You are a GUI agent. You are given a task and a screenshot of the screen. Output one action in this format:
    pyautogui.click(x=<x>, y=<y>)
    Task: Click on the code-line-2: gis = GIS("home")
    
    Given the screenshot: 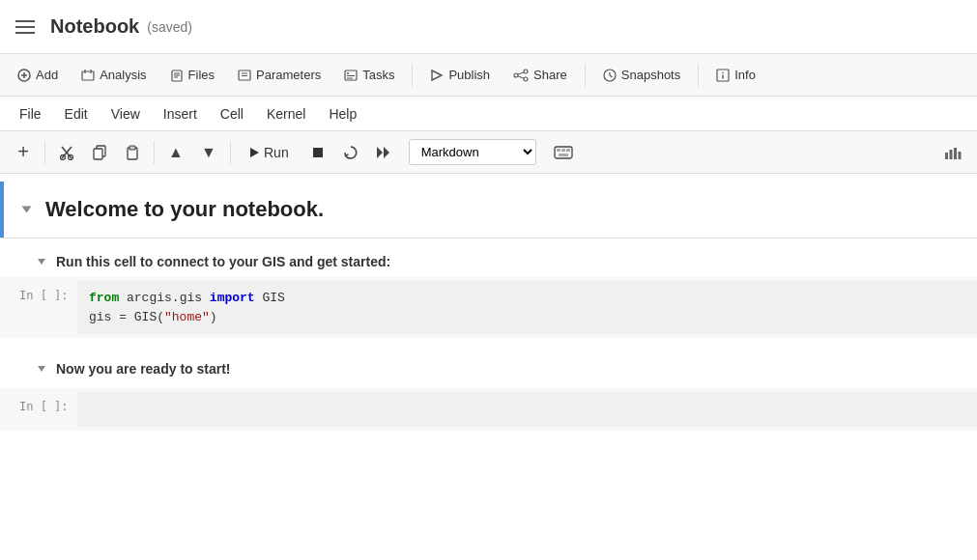 What is the action you would take?
    pyautogui.click(x=528, y=318)
    